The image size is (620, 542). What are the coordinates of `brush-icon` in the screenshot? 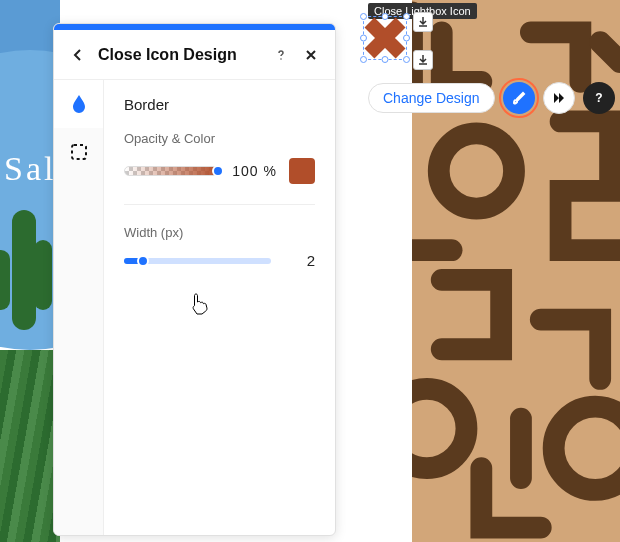 It's located at (519, 98).